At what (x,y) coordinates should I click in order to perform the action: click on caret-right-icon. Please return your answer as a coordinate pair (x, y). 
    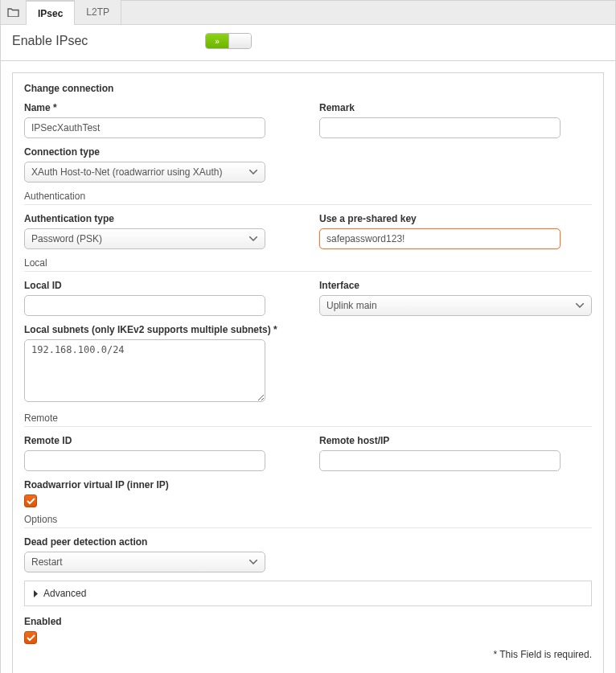
    Looking at the image, I should click on (35, 593).